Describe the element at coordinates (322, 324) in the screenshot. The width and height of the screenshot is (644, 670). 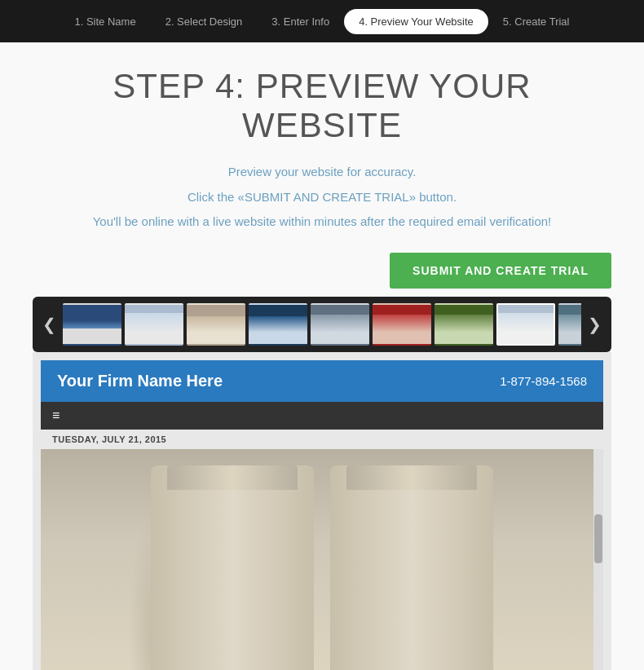
I see `thumbnails-container` at that location.